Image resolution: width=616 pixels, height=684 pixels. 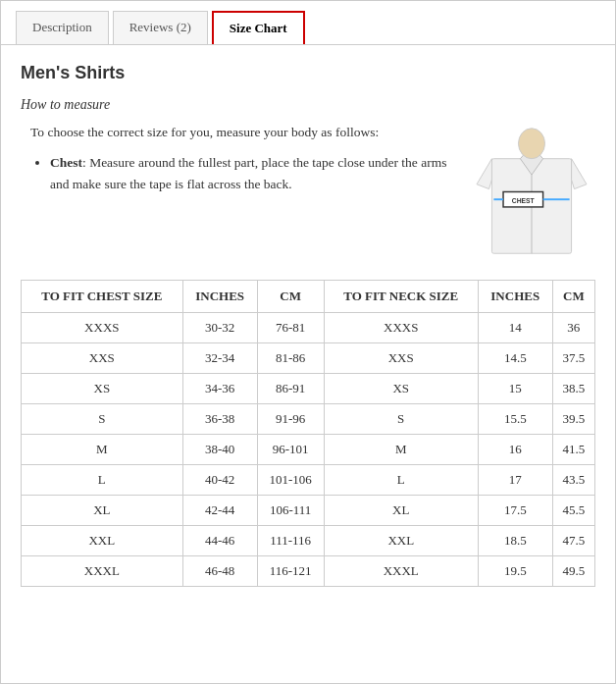 I want to click on neck-cm-cell: 37.5, so click(x=573, y=359).